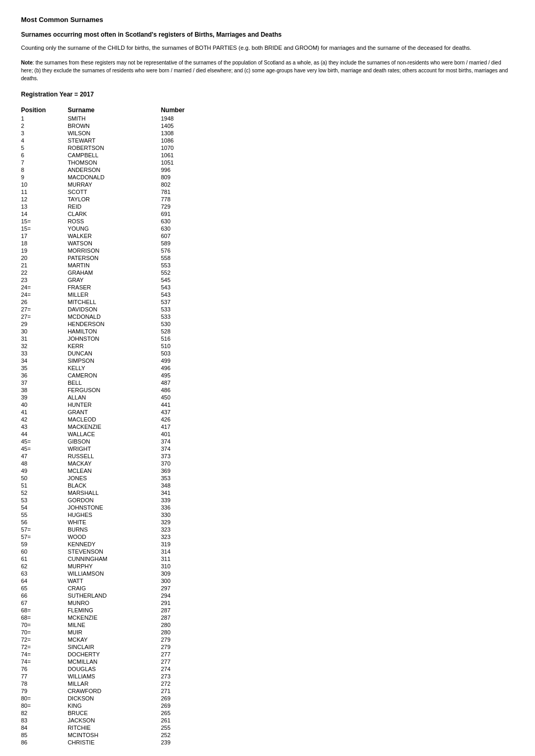 This screenshot has height=756, width=535. I want to click on number-cell: 809, so click(196, 177).